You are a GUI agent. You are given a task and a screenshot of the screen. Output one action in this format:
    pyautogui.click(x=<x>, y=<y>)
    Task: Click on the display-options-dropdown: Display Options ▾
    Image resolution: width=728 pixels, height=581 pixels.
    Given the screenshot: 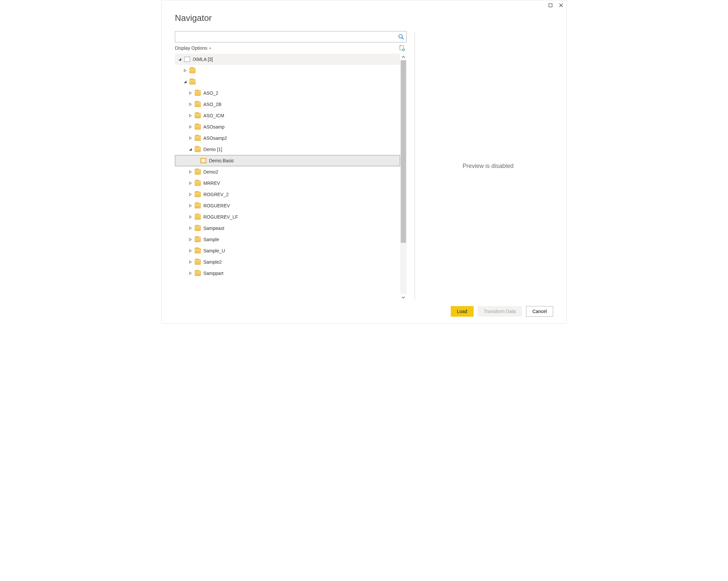 What is the action you would take?
    pyautogui.click(x=193, y=48)
    